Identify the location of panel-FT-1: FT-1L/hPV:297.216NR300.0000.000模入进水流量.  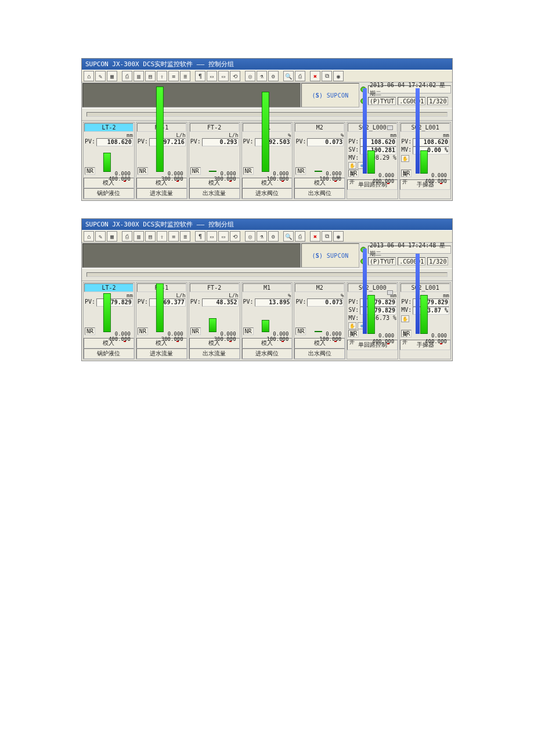
(161, 160).